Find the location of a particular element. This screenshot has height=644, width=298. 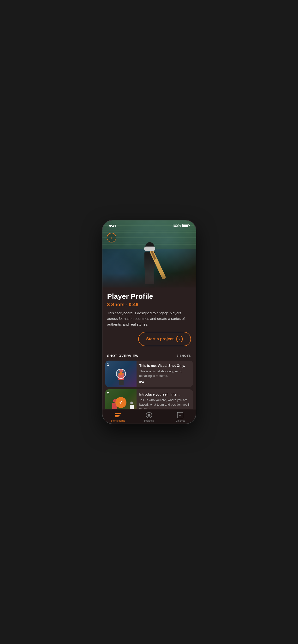

shot-card-2: 2 ✓ I is located at coordinates (149, 399).